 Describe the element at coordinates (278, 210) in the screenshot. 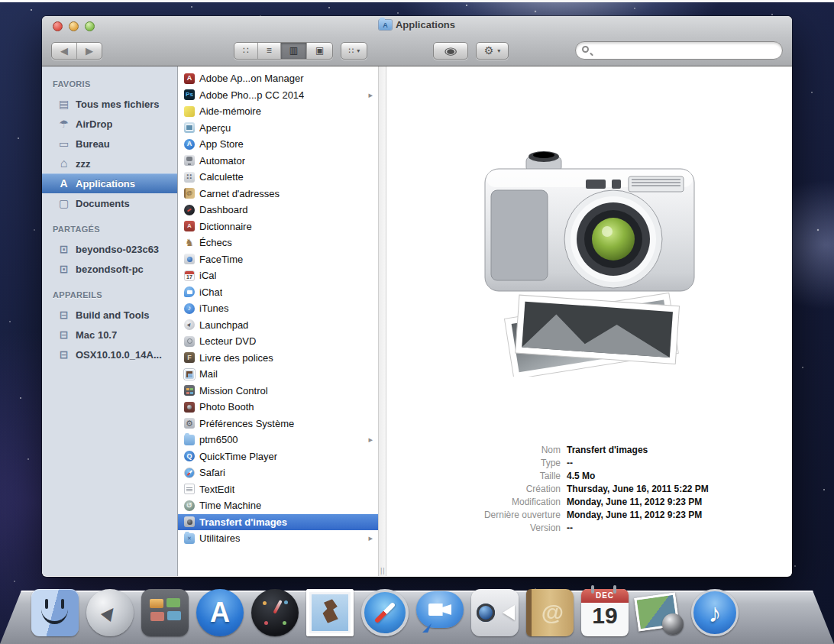

I see `list-item: Dashboard` at that location.